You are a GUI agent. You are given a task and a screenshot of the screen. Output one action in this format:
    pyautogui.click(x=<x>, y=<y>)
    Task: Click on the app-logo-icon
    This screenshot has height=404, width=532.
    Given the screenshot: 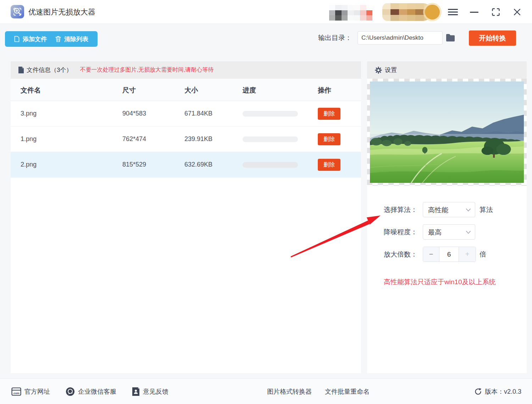 What is the action you would take?
    pyautogui.click(x=17, y=12)
    